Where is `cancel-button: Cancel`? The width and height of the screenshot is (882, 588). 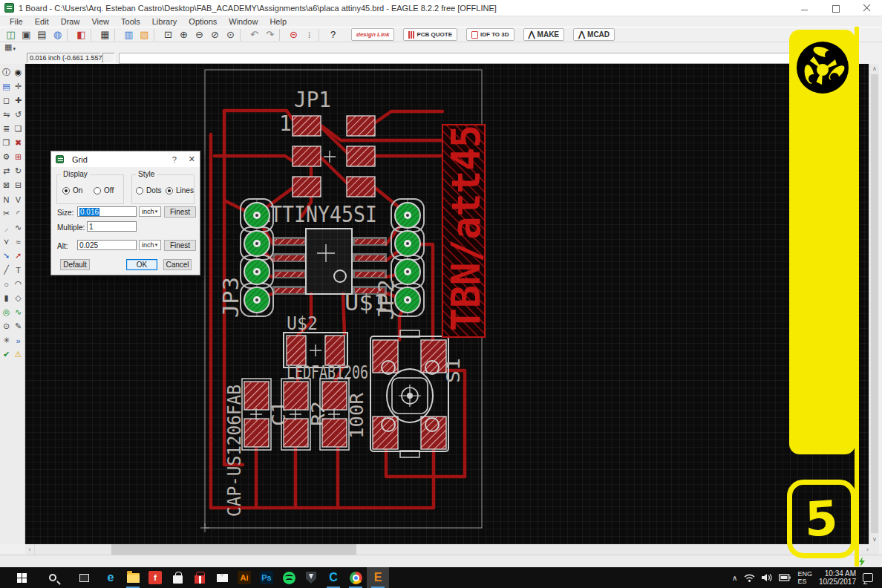 cancel-button: Cancel is located at coordinates (177, 264).